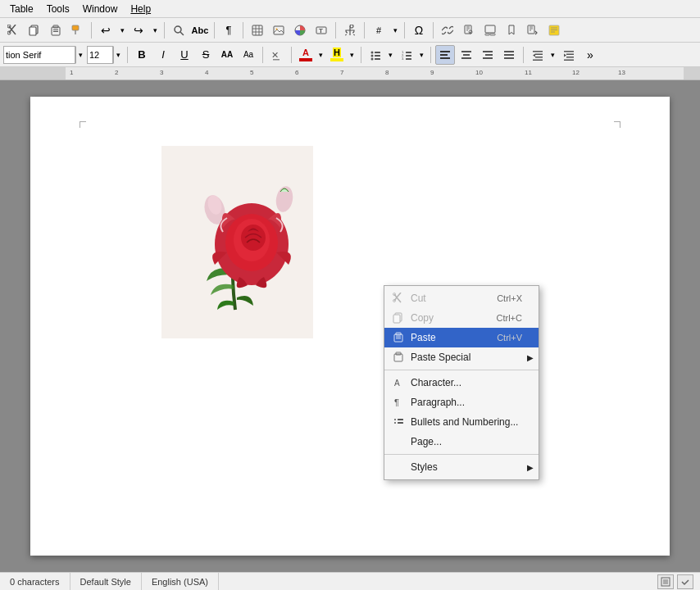 This screenshot has width=700, height=590. Describe the element at coordinates (100, 9) in the screenshot. I see `menu-window: Window` at that location.